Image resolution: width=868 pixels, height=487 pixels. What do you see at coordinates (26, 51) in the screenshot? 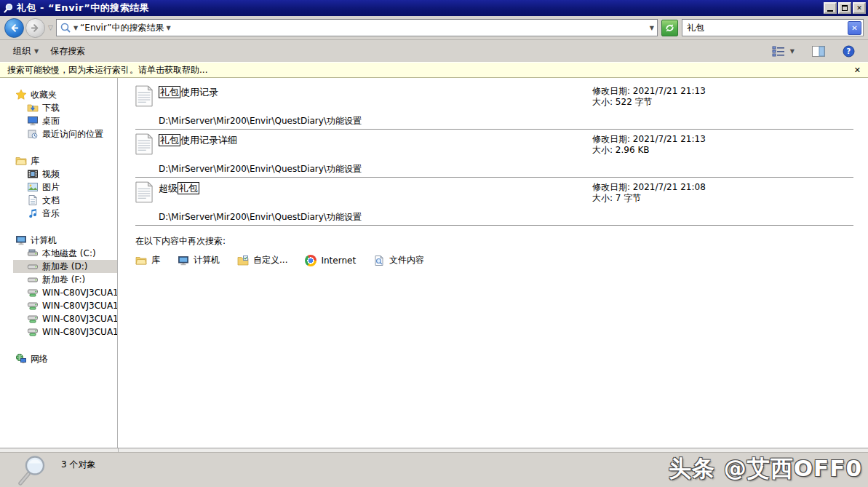
I see `organize-menu-button: 组织 ▼` at bounding box center [26, 51].